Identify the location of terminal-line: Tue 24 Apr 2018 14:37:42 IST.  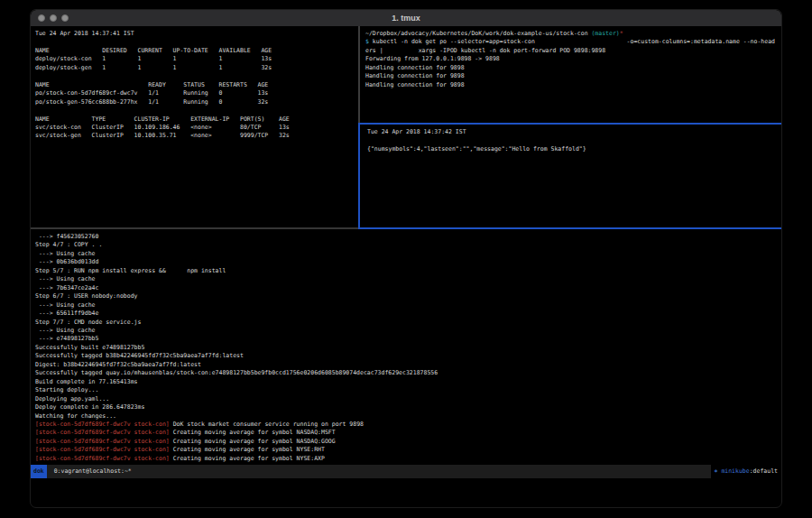
(575, 132).